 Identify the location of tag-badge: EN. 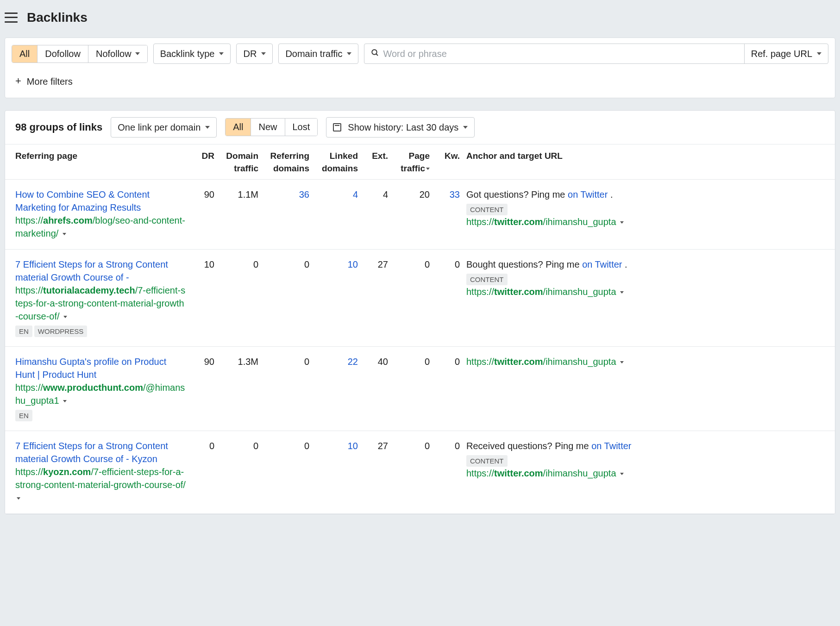
(24, 332).